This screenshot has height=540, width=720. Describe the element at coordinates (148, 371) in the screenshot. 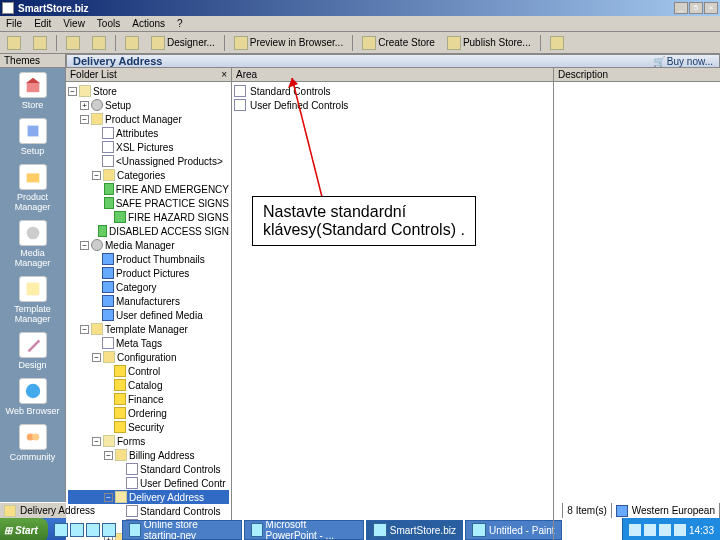

I see `tree-control: Control` at that location.